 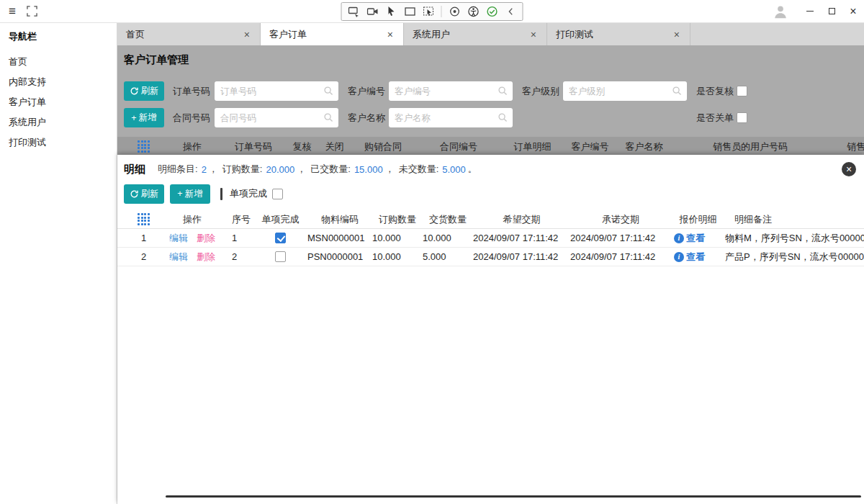 I want to click on sidebar: 导航栏 首页 内部支持 客户订单 系统用户 打印测试, so click(x=59, y=264).